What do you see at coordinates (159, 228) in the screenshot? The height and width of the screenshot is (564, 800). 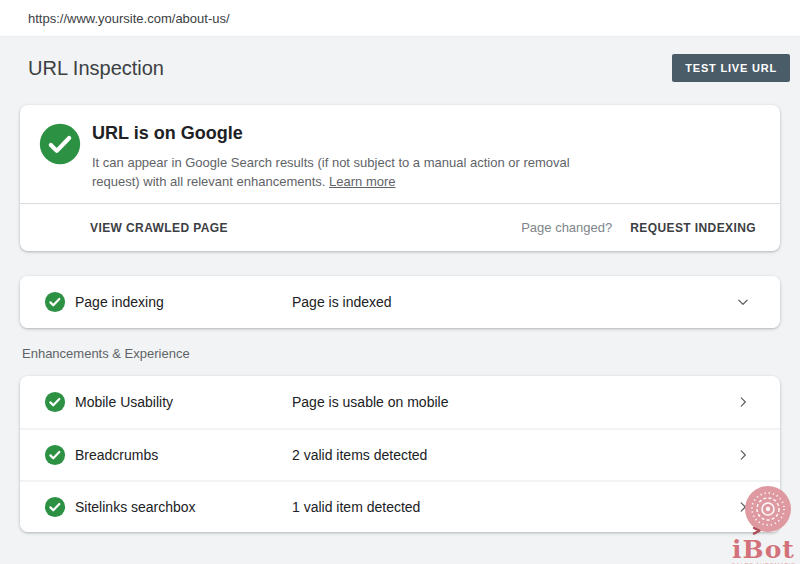 I see `view-crawled-page-button: VIEW CRAWLED PAGE` at bounding box center [159, 228].